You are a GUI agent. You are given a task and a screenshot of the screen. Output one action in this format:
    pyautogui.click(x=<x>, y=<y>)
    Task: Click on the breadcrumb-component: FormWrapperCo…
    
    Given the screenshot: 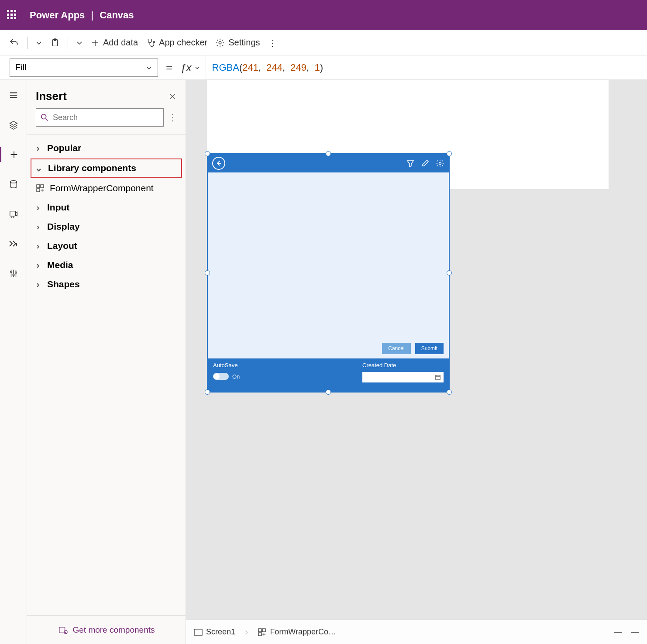 What is the action you would take?
    pyautogui.click(x=297, y=632)
    